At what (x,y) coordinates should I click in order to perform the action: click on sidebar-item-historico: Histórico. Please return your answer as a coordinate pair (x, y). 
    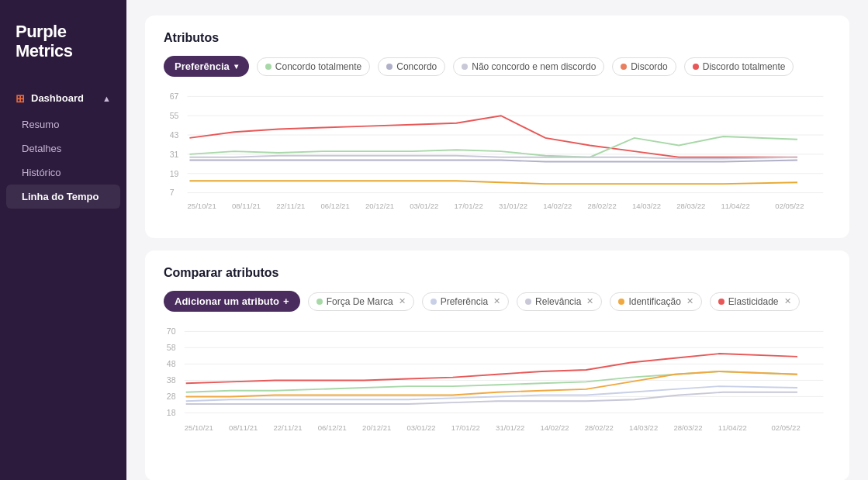
    Looking at the image, I should click on (64, 172).